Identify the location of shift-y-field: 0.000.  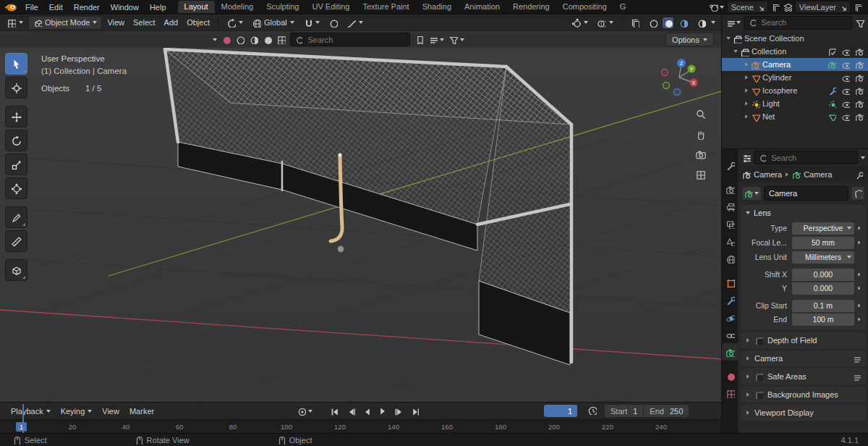
(823, 288).